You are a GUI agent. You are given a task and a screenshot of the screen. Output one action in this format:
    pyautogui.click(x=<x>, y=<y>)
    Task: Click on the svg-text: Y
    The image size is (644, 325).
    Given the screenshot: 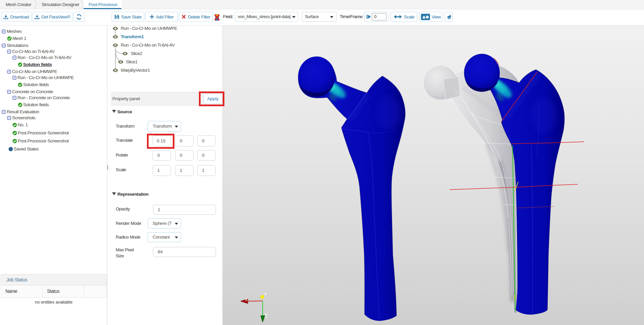 What is the action you would take?
    pyautogui.click(x=266, y=295)
    